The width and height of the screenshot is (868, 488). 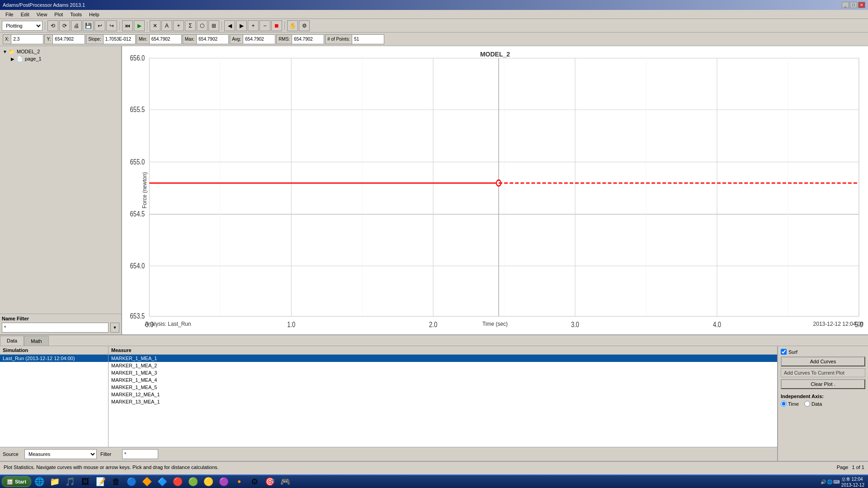 I want to click on title-bar-controls: _ □ ✕, so click(x=854, y=5).